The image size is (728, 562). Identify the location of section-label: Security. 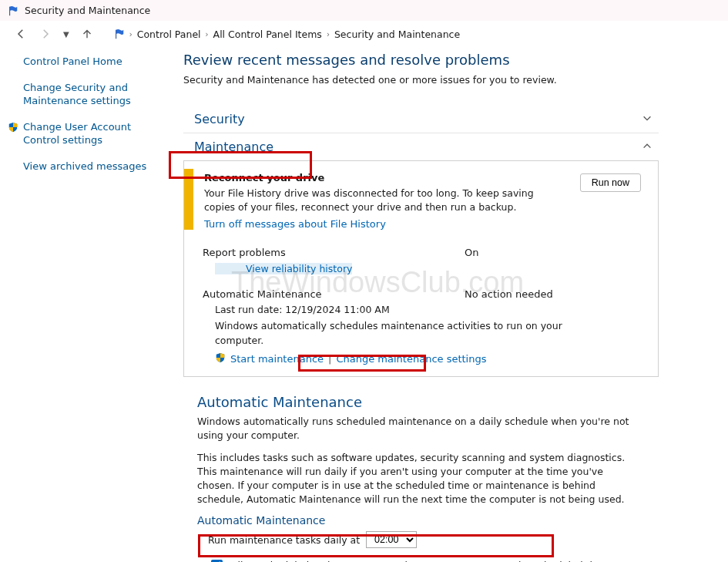
(220, 119).